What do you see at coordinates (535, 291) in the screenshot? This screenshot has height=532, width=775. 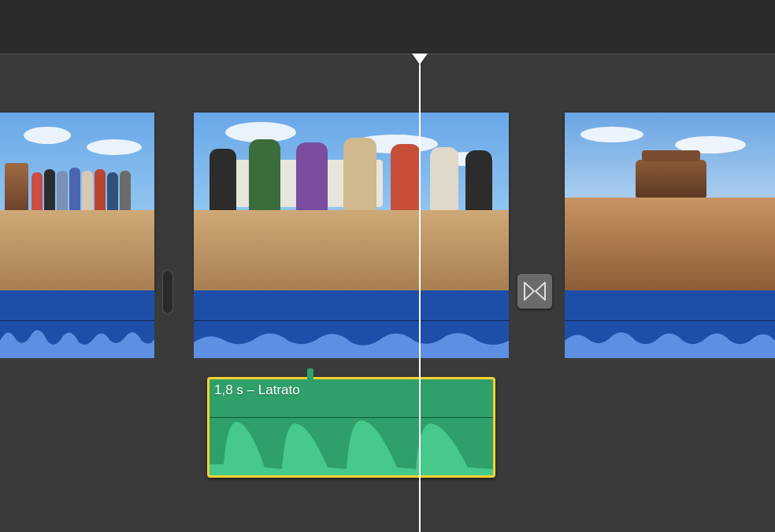 I see `transition-icon` at bounding box center [535, 291].